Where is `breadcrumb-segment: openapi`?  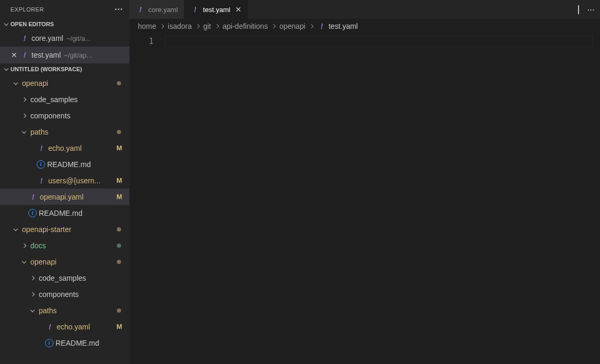 breadcrumb-segment: openapi is located at coordinates (292, 26).